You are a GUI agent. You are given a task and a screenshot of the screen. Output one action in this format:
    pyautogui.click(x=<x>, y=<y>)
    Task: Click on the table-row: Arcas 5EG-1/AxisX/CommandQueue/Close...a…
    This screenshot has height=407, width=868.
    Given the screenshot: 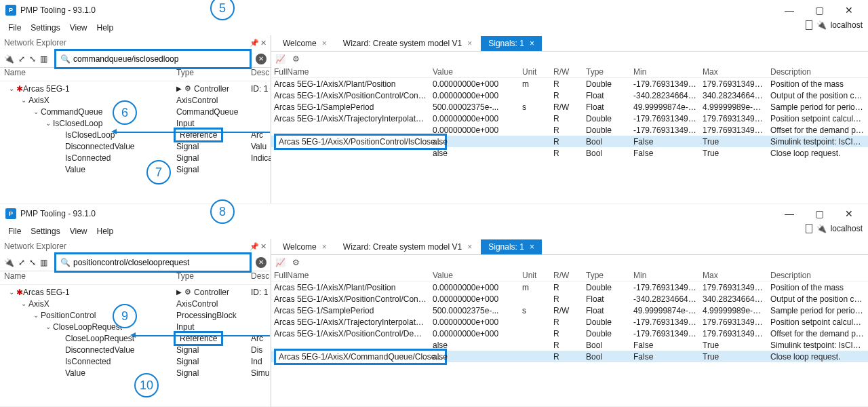 What is the action you would take?
    pyautogui.click(x=570, y=357)
    